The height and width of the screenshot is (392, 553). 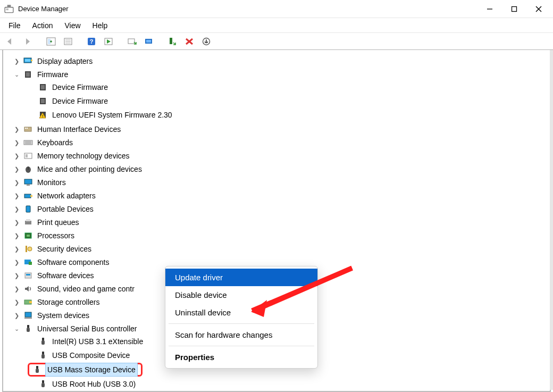 I want to click on menu-help: Help, so click(x=100, y=26).